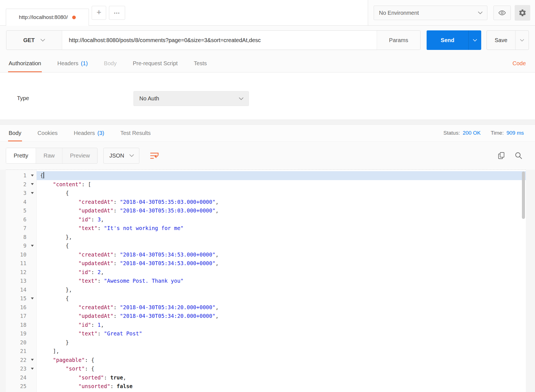 The width and height of the screenshot is (535, 392). Describe the element at coordinates (281, 228) in the screenshot. I see `code-text: "text": "It's not working for me"` at that location.